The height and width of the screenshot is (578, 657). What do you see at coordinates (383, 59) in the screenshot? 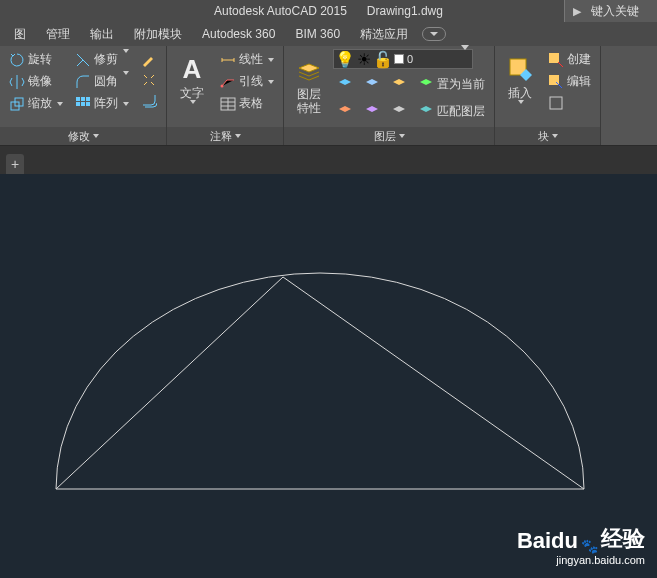
I see `lock-icon: 🔓` at bounding box center [383, 59].